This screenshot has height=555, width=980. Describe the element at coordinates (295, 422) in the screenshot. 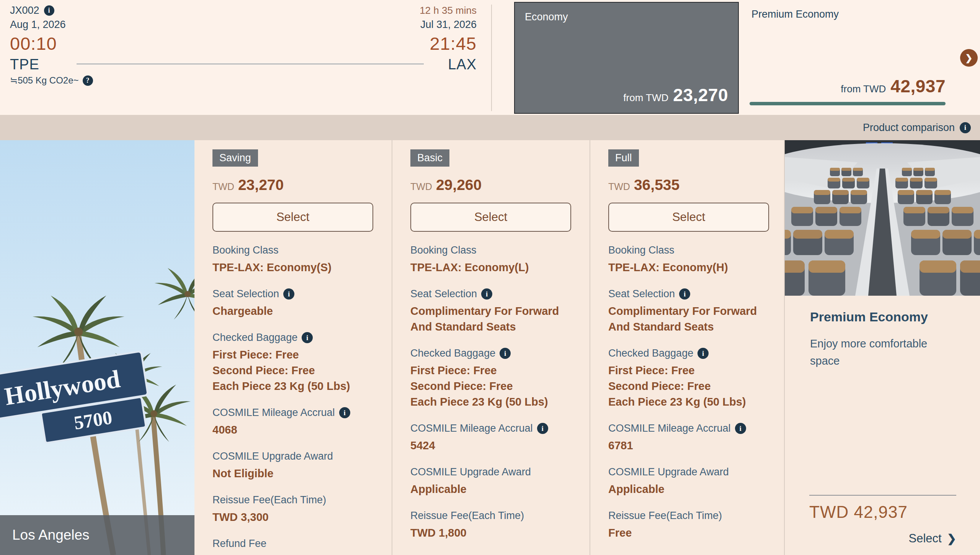

I see `mileage-accrual-row: COSMILE Mileage Accrual i 4068` at that location.